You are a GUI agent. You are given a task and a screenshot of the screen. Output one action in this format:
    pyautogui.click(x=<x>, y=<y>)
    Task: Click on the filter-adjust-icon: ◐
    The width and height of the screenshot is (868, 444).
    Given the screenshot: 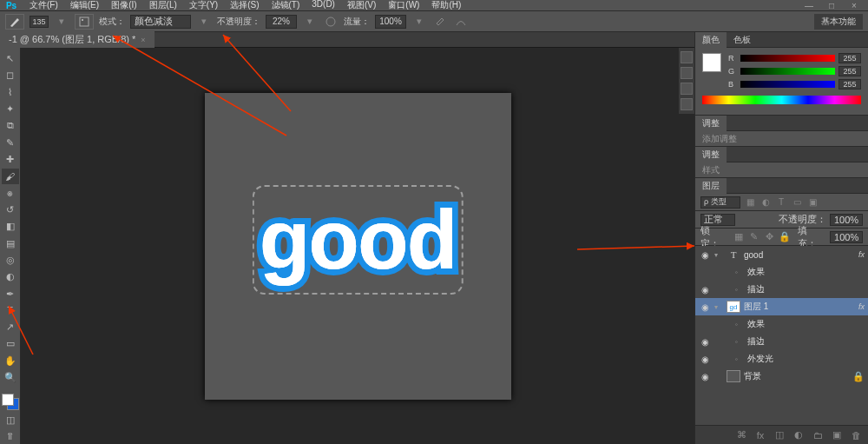 What is the action you would take?
    pyautogui.click(x=766, y=202)
    